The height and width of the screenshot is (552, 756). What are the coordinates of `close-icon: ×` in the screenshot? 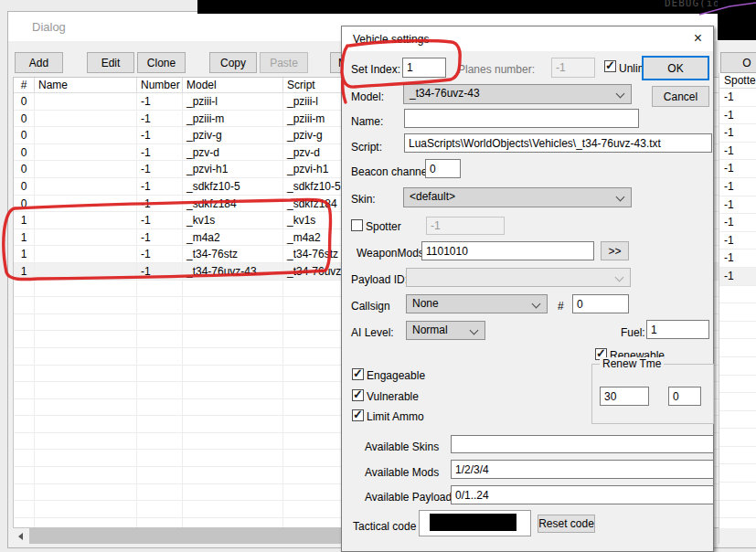 It's located at (698, 38).